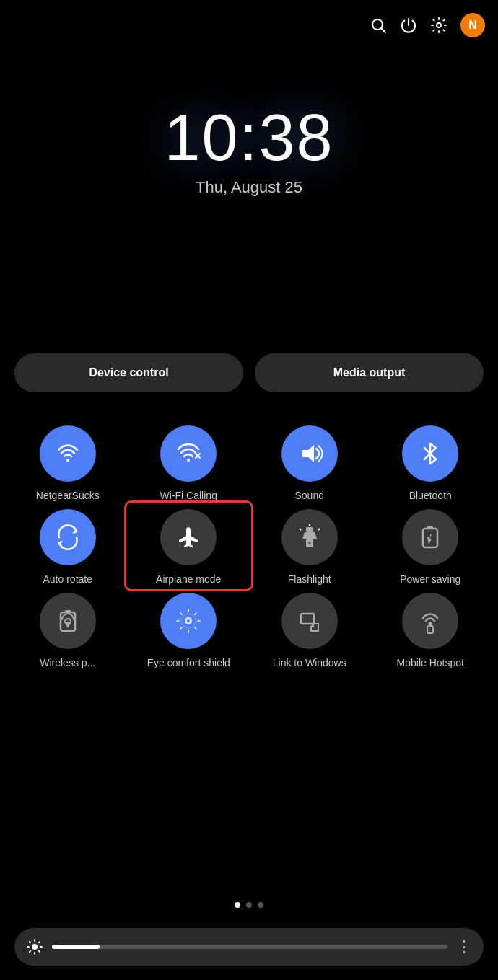 The height and width of the screenshot is (980, 498). What do you see at coordinates (188, 621) in the screenshot?
I see `eye-comfort-icon-circle` at bounding box center [188, 621].